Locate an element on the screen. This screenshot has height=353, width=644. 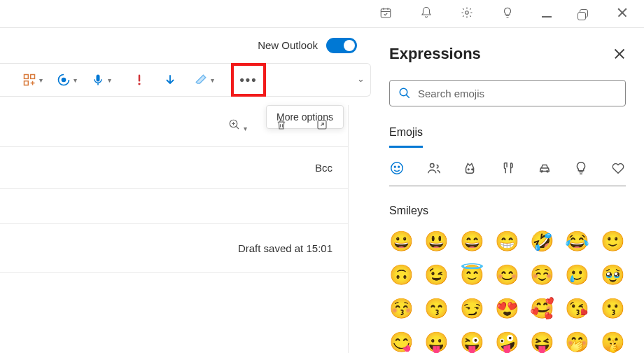
emoji-item: 😋 is located at coordinates (401, 342).